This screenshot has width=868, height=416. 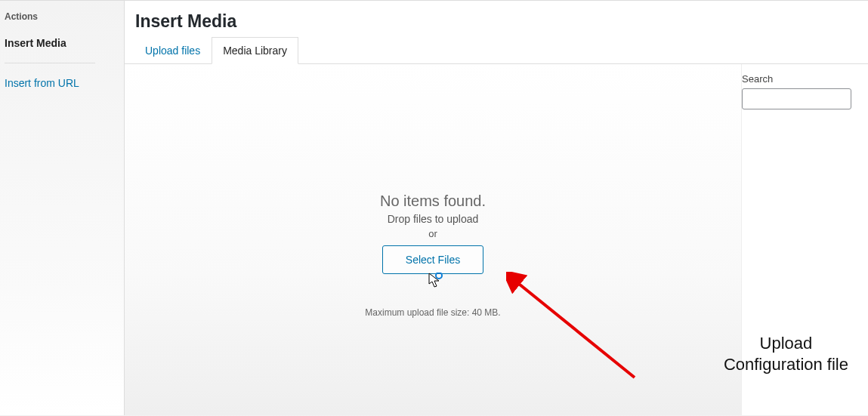 I want to click on select-files-button: Select Files, so click(x=433, y=260).